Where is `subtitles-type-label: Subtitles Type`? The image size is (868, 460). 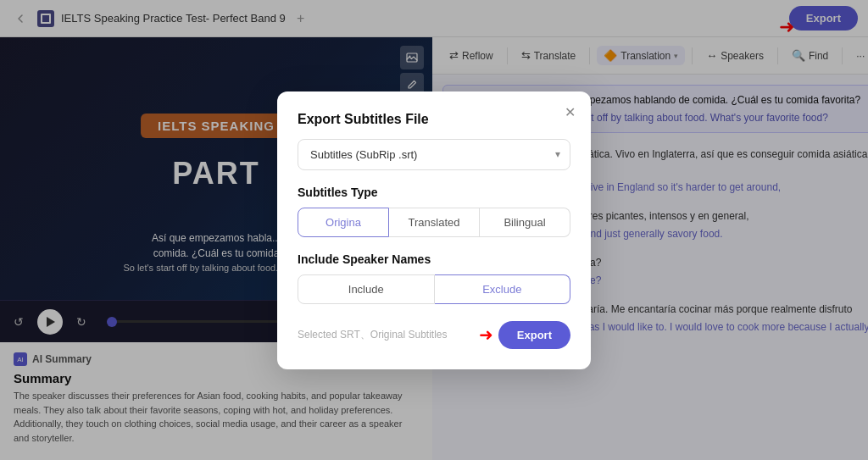 subtitles-type-label: Subtitles Type is located at coordinates (434, 192).